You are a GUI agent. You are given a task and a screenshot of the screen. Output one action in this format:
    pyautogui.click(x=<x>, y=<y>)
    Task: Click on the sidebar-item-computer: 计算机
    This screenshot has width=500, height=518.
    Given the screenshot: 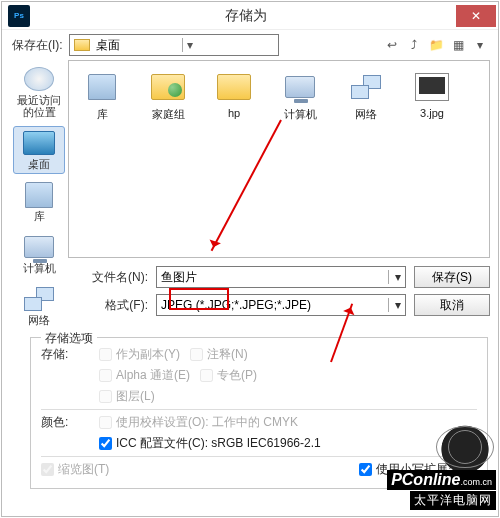 What is the action you would take?
    pyautogui.click(x=39, y=254)
    